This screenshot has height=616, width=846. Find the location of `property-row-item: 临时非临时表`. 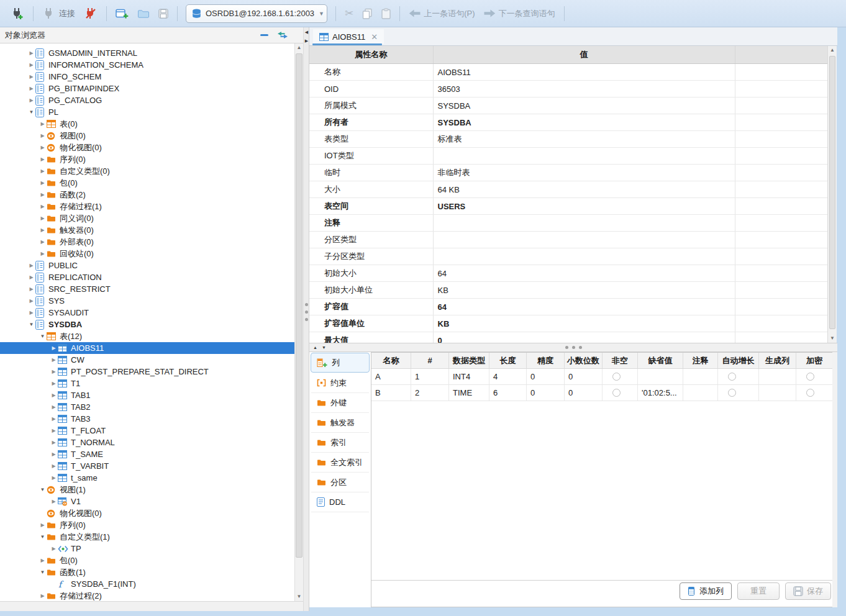

property-row-item: 临时非临时表 is located at coordinates (568, 173).